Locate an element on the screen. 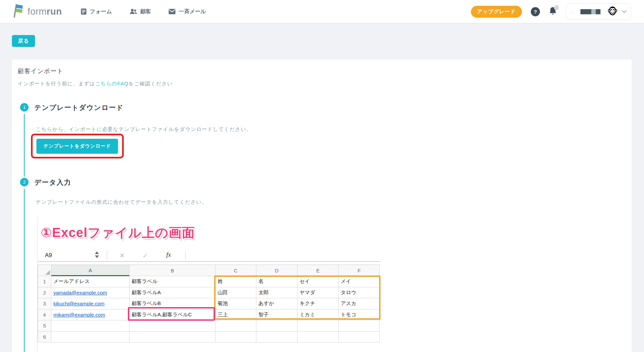 The width and height of the screenshot is (644, 352). name-box-spinner-icon is located at coordinates (97, 255).